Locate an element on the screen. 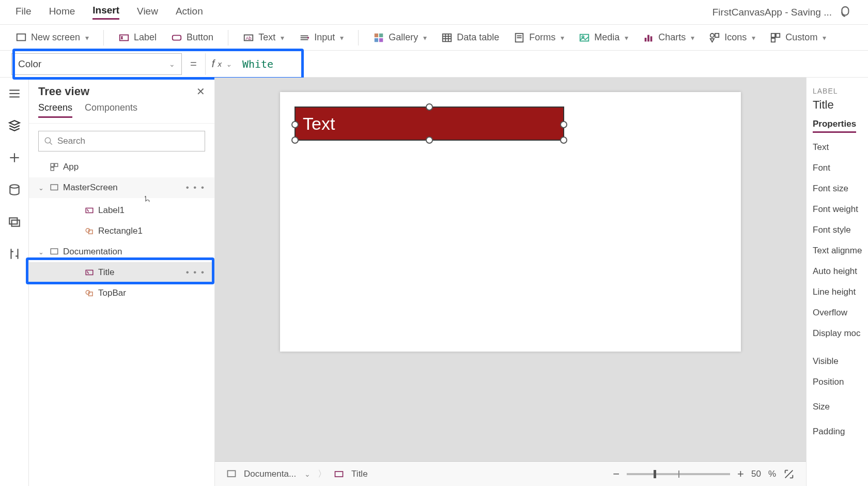 This screenshot has width=868, height=486. zoom-value: 50 is located at coordinates (756, 474).